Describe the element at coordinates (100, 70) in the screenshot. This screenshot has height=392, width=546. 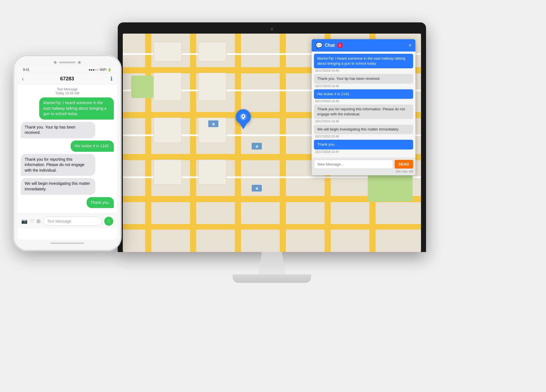
I see `phone-signal: ●●●○○ WiFi 🔋` at that location.